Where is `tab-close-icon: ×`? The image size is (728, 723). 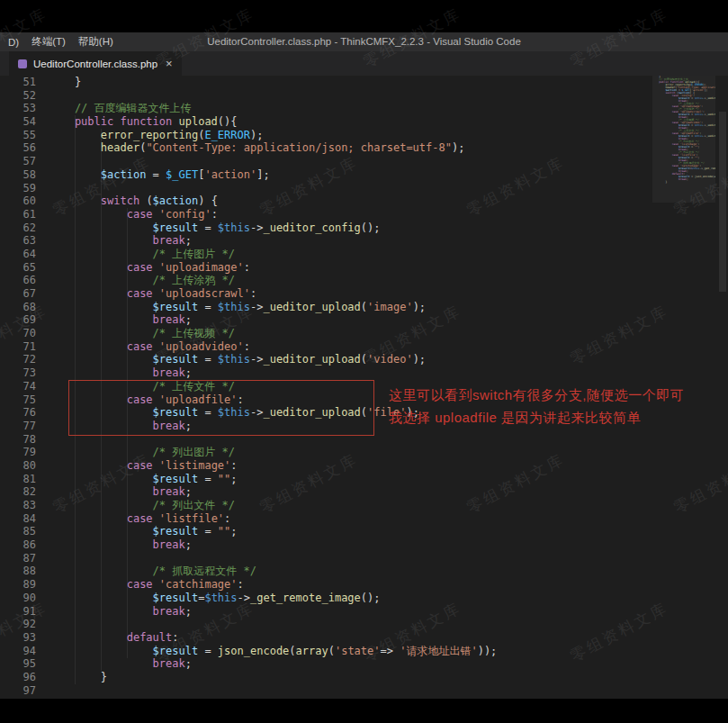 tab-close-icon: × is located at coordinates (169, 63).